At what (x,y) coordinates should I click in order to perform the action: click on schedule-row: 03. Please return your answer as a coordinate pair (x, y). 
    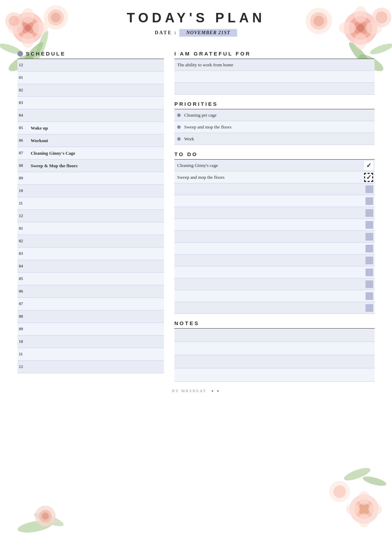
    Looking at the image, I should click on (91, 254).